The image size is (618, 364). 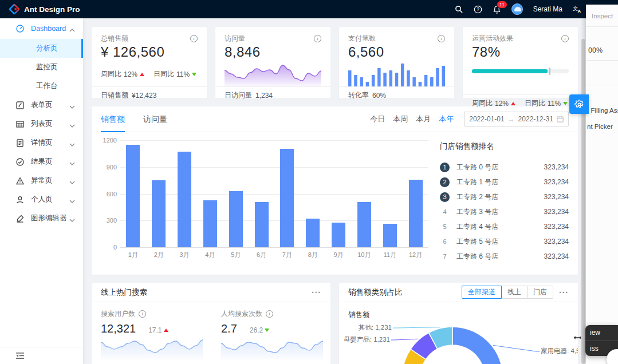 What do you see at coordinates (194, 74) in the screenshot?
I see `caret-down-icon` at bounding box center [194, 74].